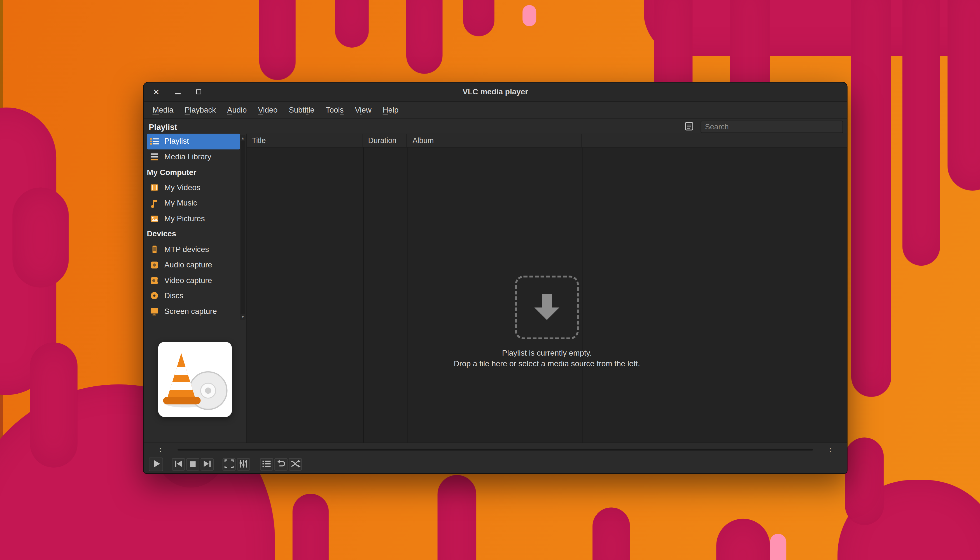 The image size is (980, 560). I want to click on sidebar-item-label: My Pictures, so click(185, 218).